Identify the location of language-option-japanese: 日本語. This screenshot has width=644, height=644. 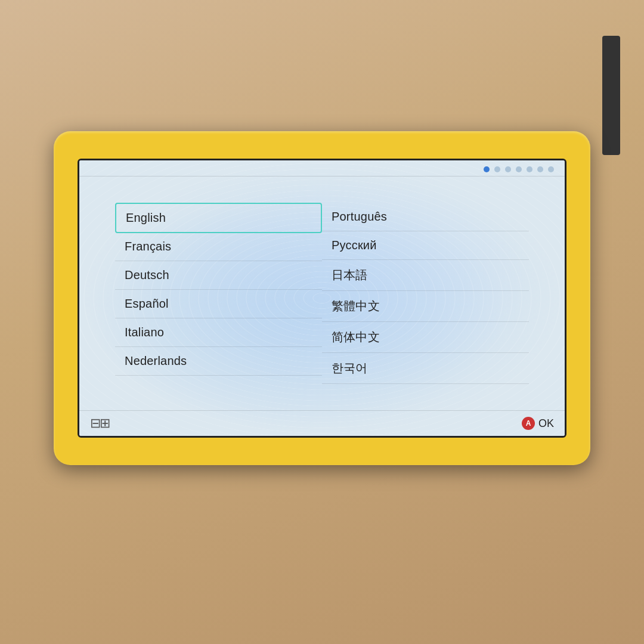
(426, 275).